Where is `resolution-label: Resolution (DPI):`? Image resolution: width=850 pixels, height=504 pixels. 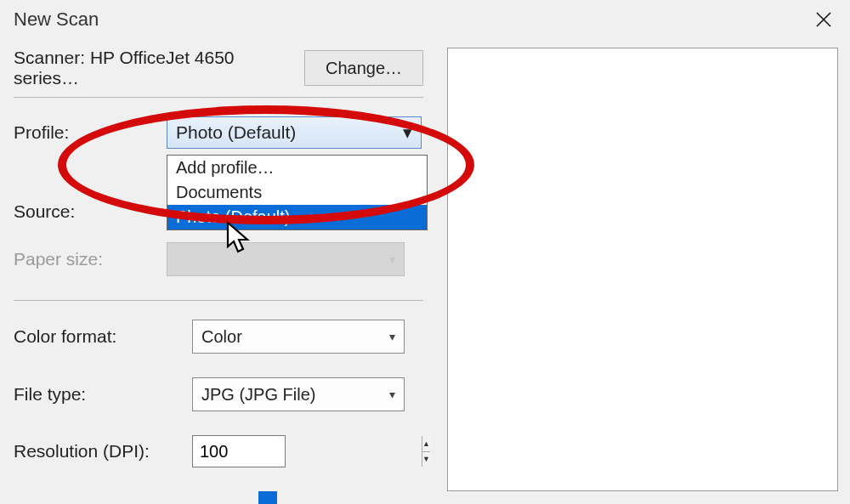
resolution-label: Resolution (DPI): is located at coordinates (103, 451).